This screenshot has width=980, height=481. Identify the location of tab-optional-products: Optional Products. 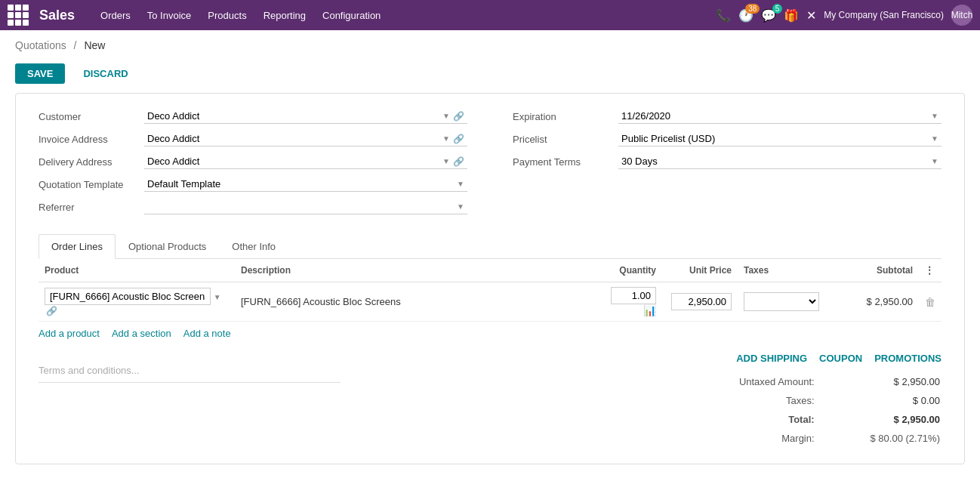
(168, 246).